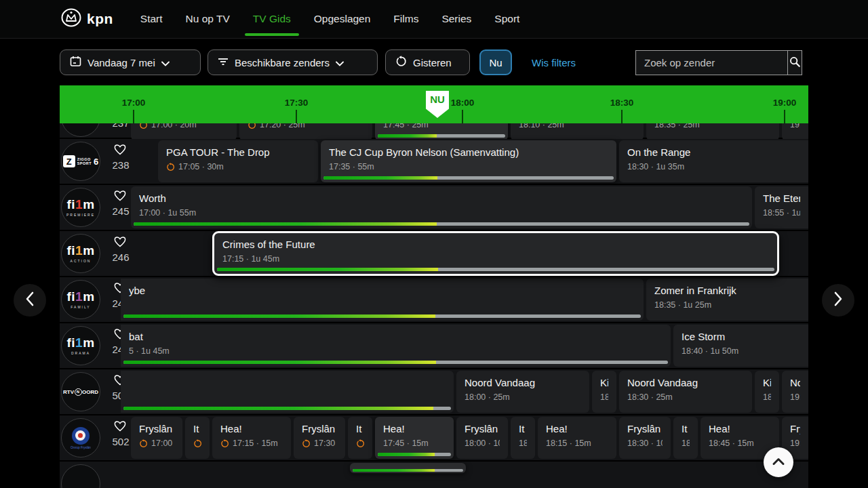 The width and height of the screenshot is (868, 488). I want to click on program-tile: It W18:40 · 5m, so click(686, 438).